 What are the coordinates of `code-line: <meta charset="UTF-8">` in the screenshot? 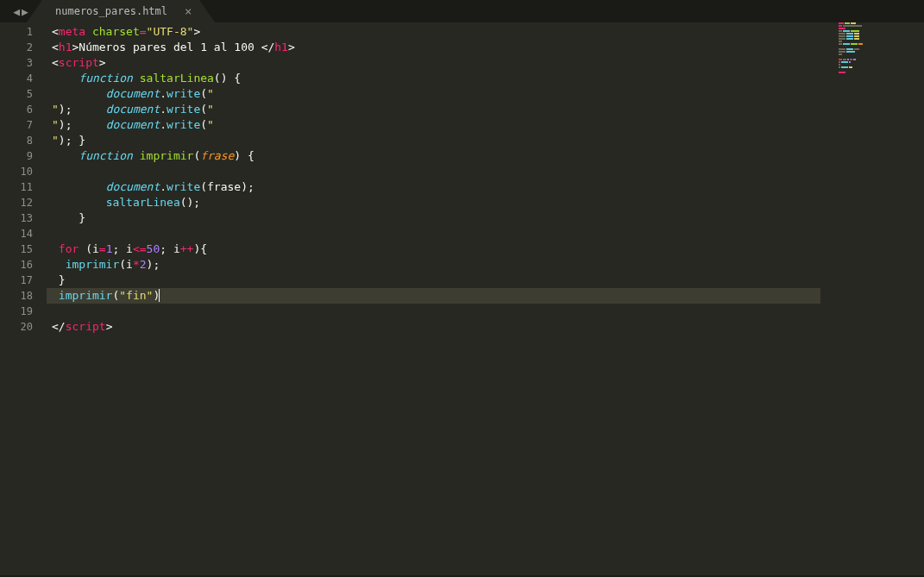 It's located at (488, 32).